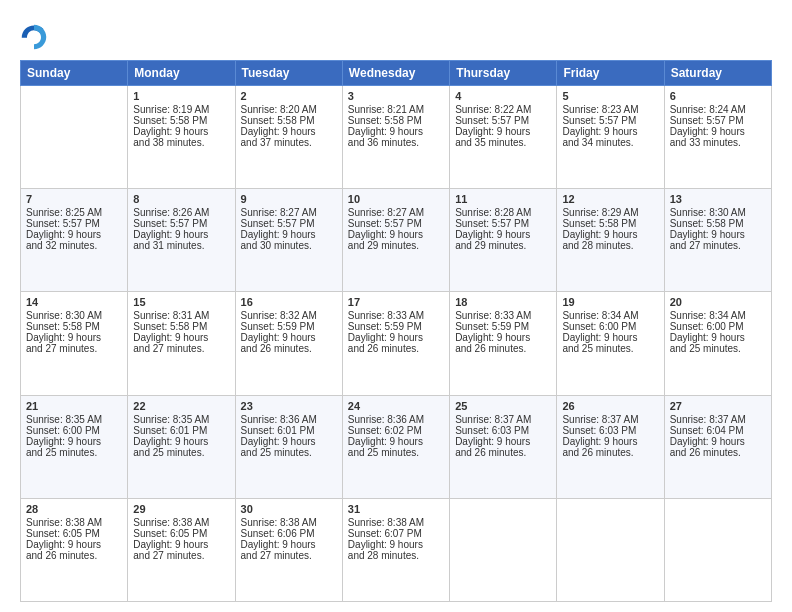 The image size is (792, 612). I want to click on day-cell: 22Sunrise: 8:35 AMSunset: 6:01 PMDayligh…, so click(182, 446).